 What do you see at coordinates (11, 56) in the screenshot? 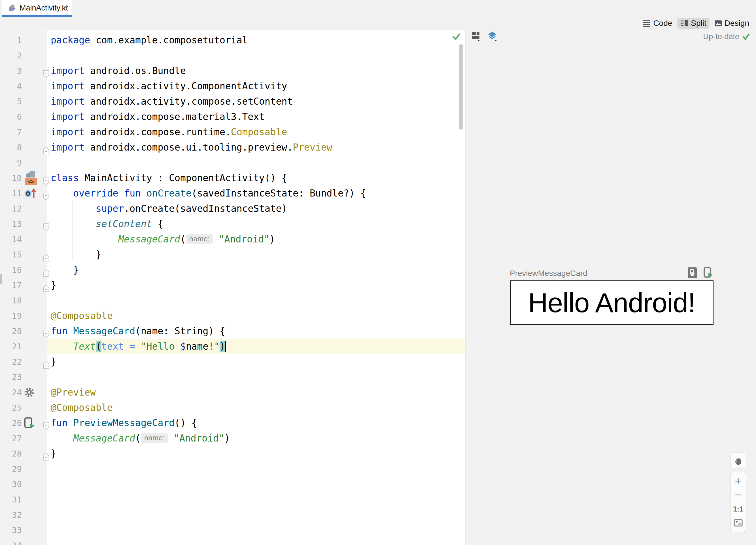
I see `line-number: 2` at bounding box center [11, 56].